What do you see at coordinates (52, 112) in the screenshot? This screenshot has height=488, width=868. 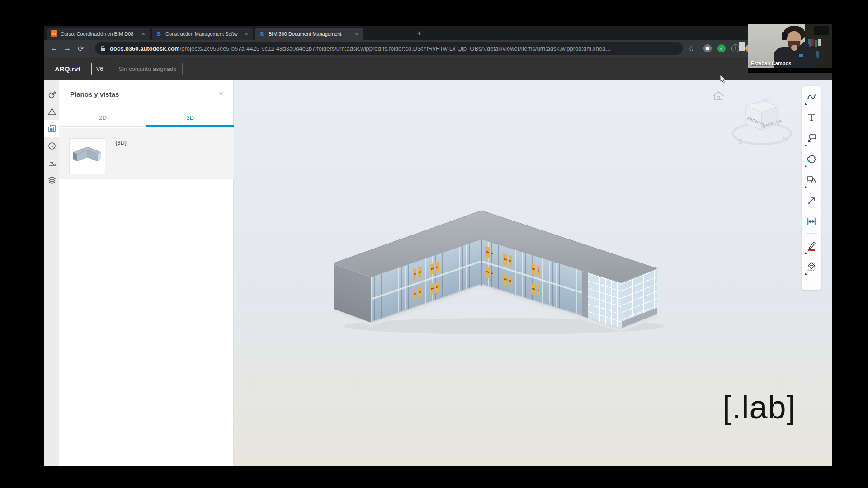 I see `rail-issues-icon` at bounding box center [52, 112].